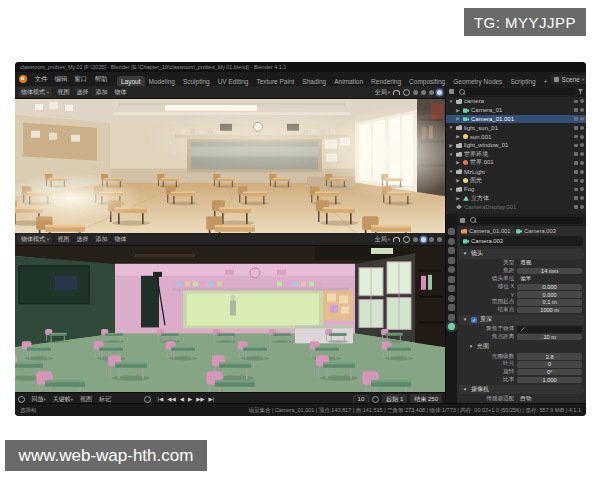 Image resolution: width=600 pixels, height=480 pixels. I want to click on panel-header-摄像机: ▼摄像机, so click(522, 390).